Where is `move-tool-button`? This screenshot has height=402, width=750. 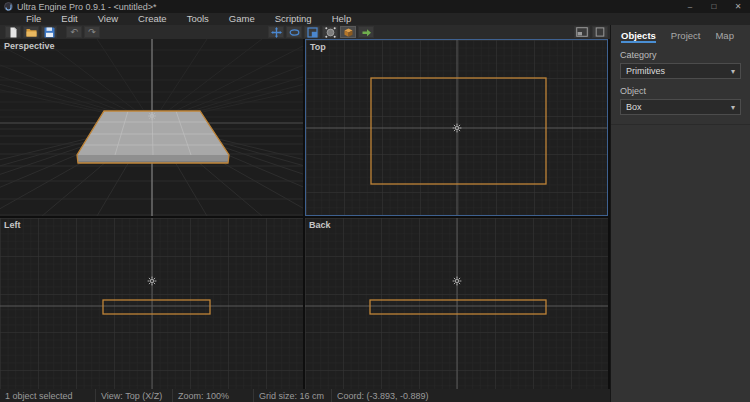 move-tool-button is located at coordinates (276, 32).